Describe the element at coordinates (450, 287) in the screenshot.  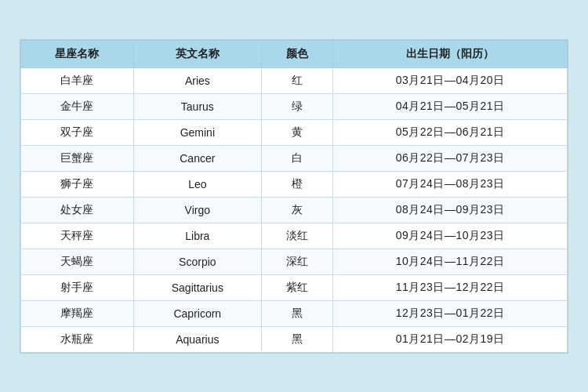
I see `cell-dates: 11月23日—12月22日` at that location.